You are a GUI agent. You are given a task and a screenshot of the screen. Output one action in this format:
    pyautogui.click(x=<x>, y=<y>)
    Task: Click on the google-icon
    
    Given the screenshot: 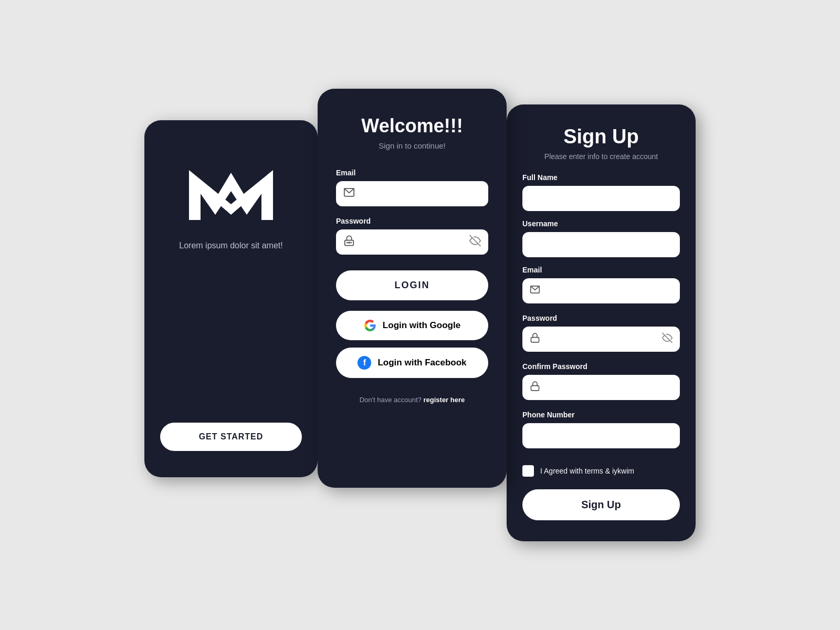 What is the action you would take?
    pyautogui.click(x=370, y=326)
    